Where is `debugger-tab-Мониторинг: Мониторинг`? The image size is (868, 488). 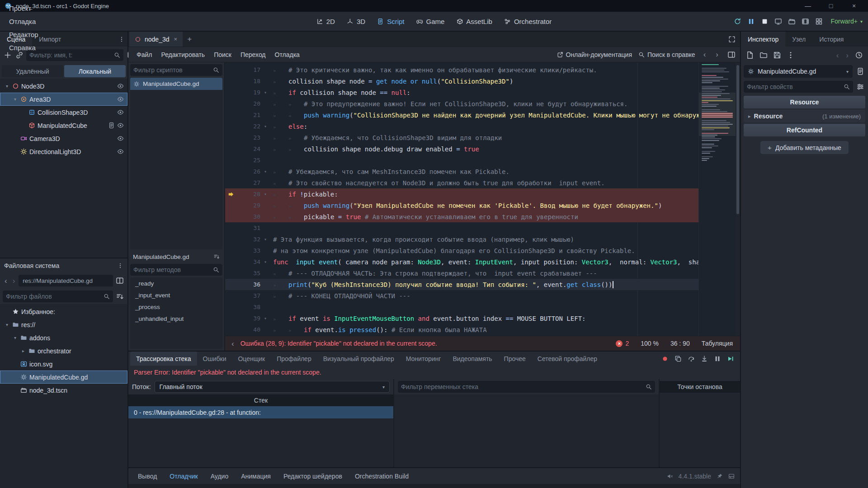 debugger-tab-Мониторинг: Мониторинг is located at coordinates (424, 359).